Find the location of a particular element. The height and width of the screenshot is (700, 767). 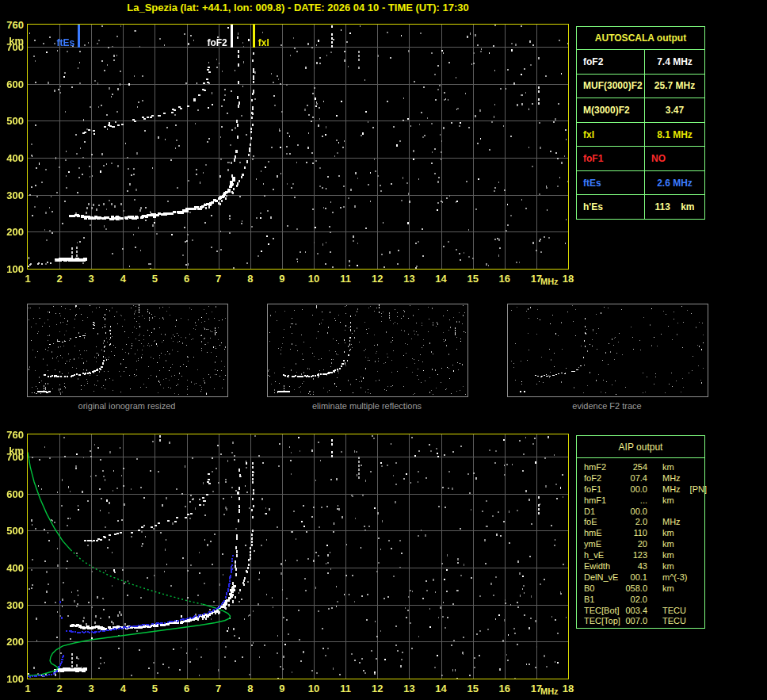

aip-row-label: h_vE is located at coordinates (604, 556).